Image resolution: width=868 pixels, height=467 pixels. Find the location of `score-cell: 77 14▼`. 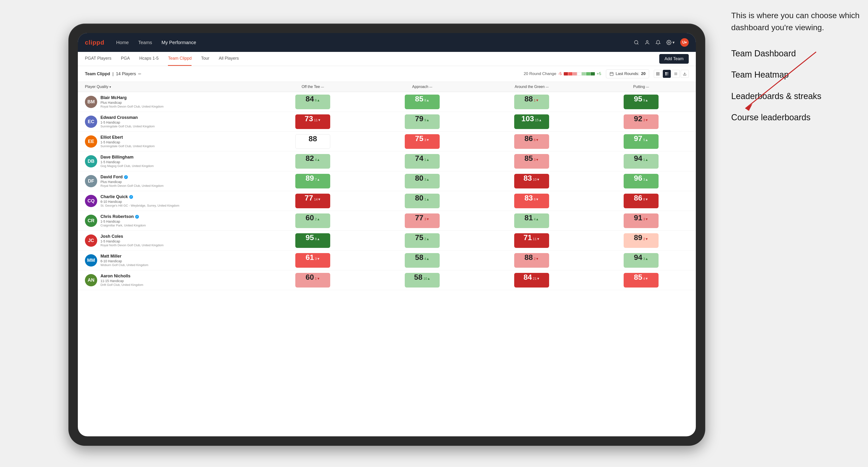

score-cell: 77 14▼ is located at coordinates (313, 201).